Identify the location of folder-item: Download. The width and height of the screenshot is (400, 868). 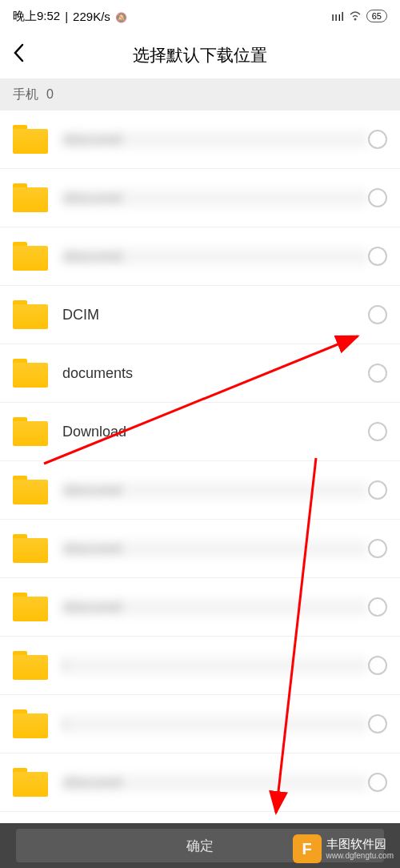
(200, 432).